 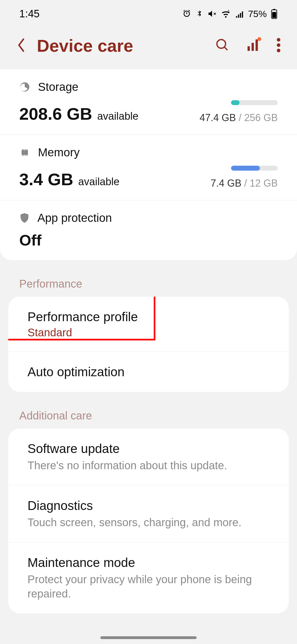 I want to click on app-protection-row: App protection Off, so click(x=148, y=230).